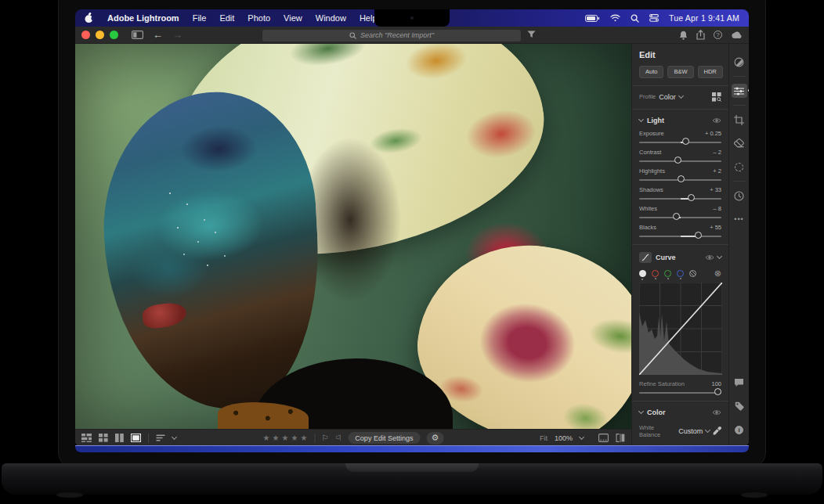 The image size is (824, 504). I want to click on slider-value: + 33, so click(716, 189).